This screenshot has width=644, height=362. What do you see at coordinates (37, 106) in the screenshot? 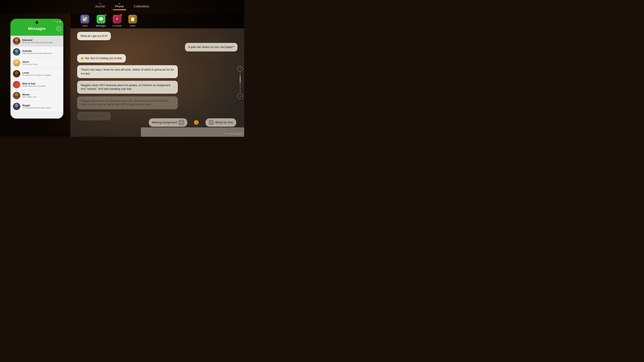
I see `contact-item-reggie: Reggie I'm so sorry about the broken gla…` at bounding box center [37, 106].